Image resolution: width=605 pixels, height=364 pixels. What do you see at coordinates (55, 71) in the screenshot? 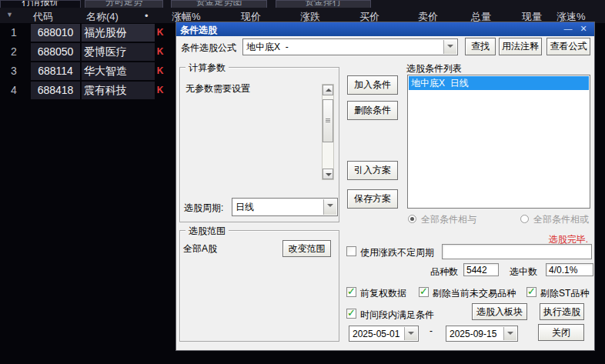
I see `stock-code: 688114` at bounding box center [55, 71].